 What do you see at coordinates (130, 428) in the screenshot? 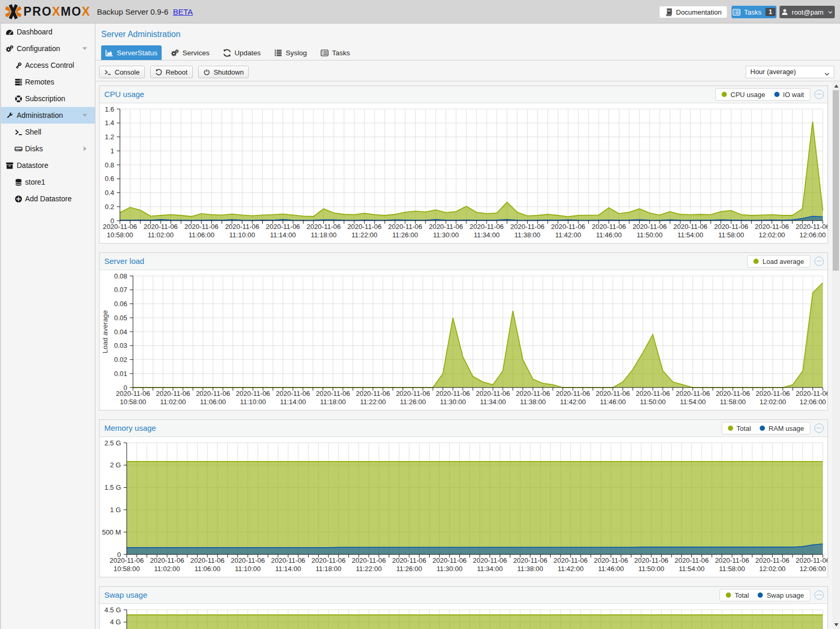
I see `panel-title: Memory usage` at bounding box center [130, 428].